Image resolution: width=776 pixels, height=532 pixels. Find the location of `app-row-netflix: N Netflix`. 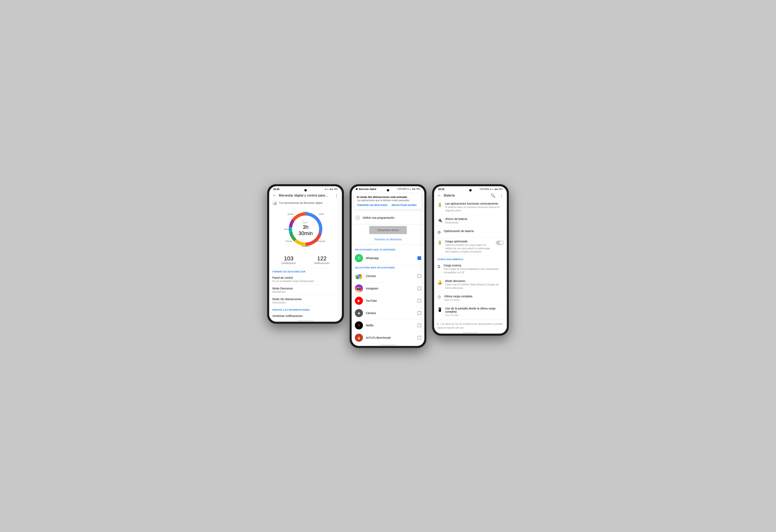

app-row-netflix: N Netflix is located at coordinates (388, 326).